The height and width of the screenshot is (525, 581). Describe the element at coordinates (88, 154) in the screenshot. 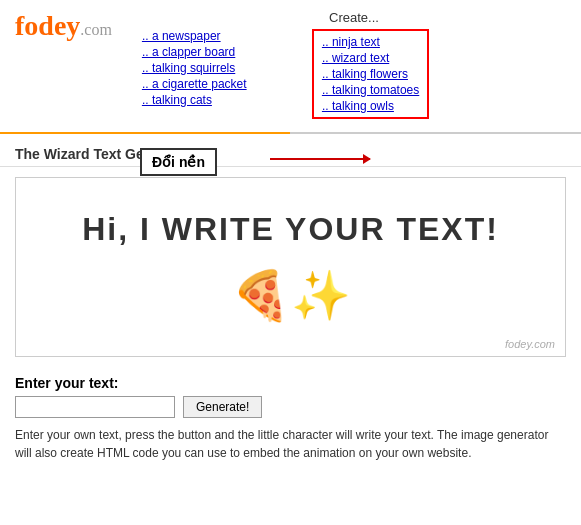

I see `page-title: The Wizard Text Gene` at that location.